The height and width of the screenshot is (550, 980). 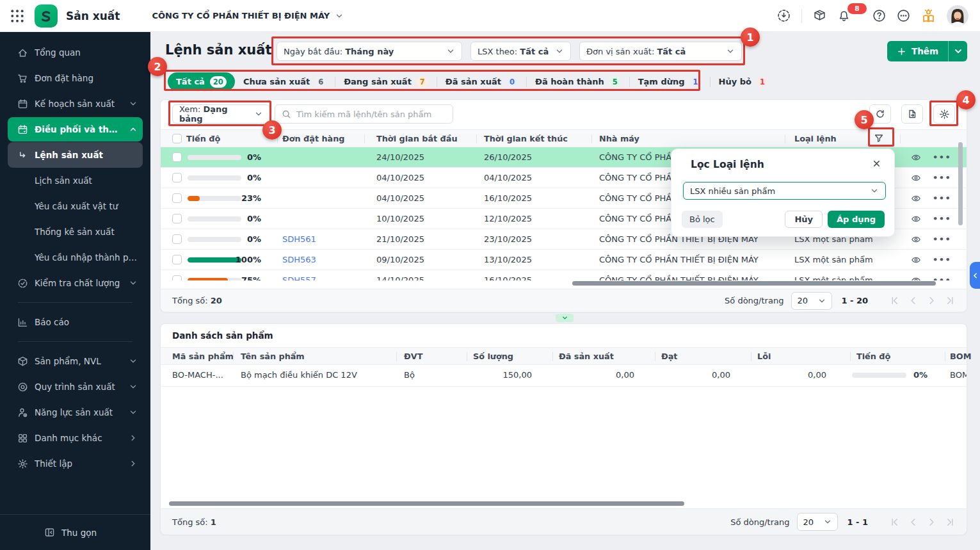 I want to click on sidebar-item-thiet-lap: Thiết lập, so click(x=76, y=464).